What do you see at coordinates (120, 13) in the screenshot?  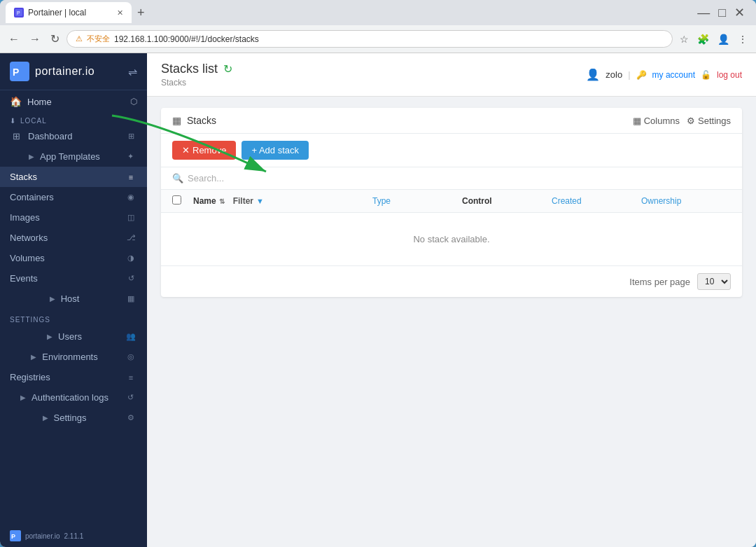 I see `tab-close-button: ✕` at bounding box center [120, 13].